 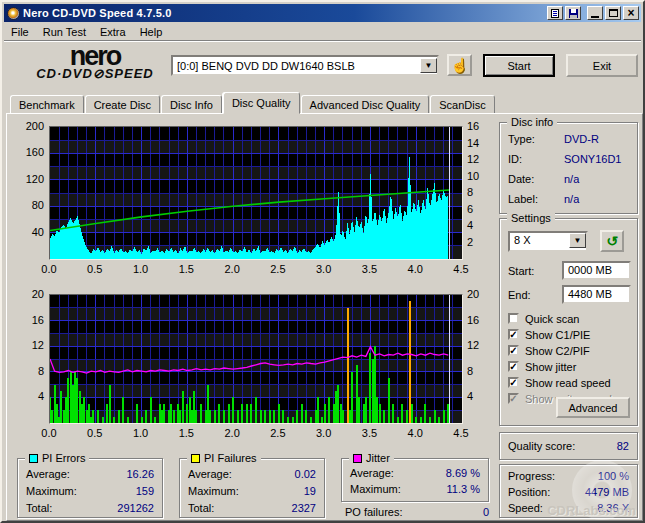 I want to click on exit-button-label: Exit, so click(x=602, y=66).